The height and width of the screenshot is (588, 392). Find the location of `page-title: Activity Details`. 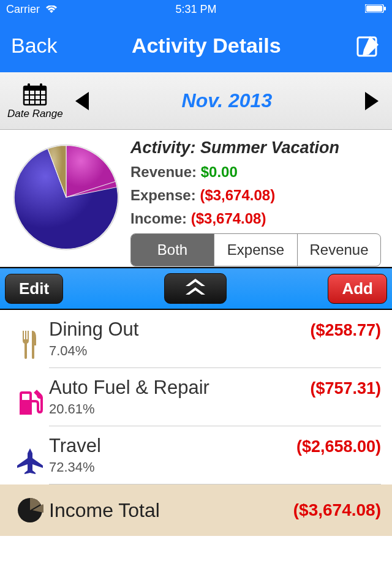

page-title: Activity Details is located at coordinates (206, 45).